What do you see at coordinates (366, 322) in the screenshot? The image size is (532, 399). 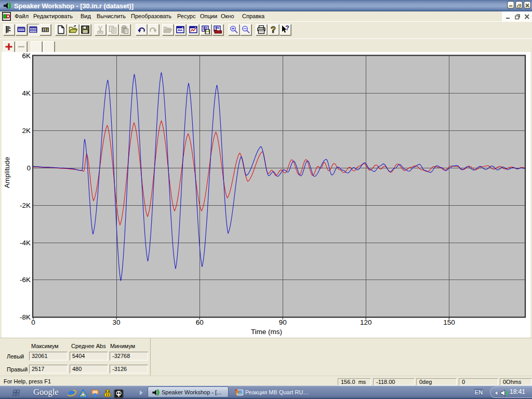 I see `svg-text: 120` at bounding box center [366, 322].